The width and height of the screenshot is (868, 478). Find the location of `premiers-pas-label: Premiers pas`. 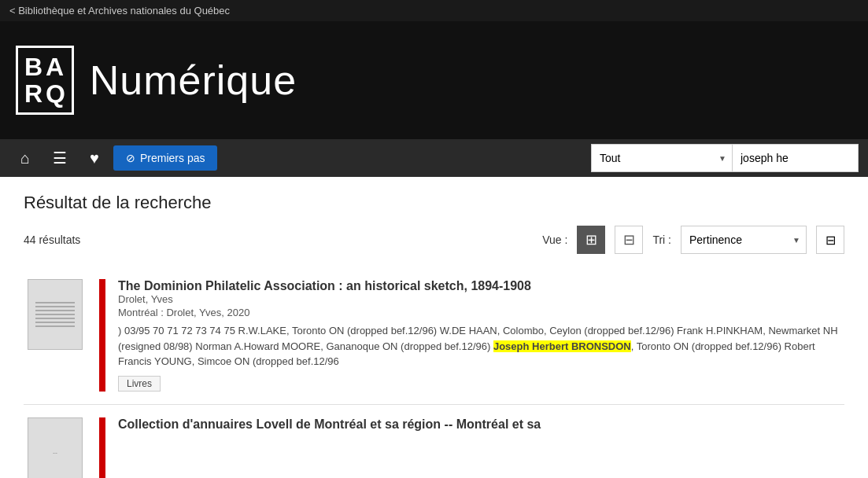

premiers-pas-label: Premiers pas is located at coordinates (172, 158).